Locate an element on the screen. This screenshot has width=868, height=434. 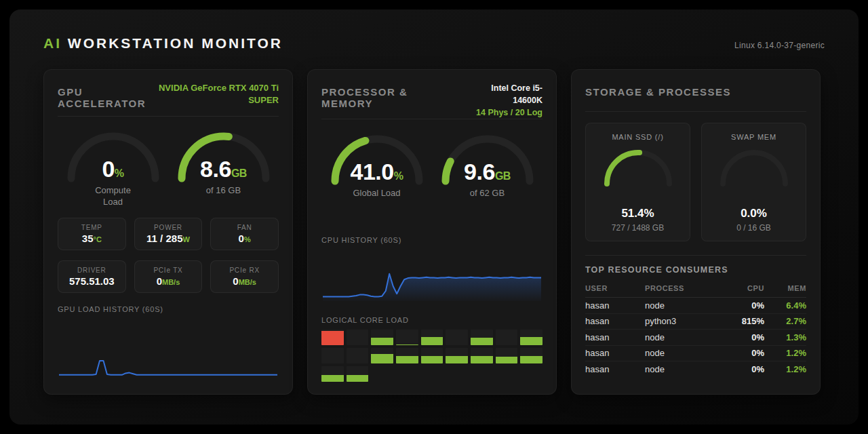
stat-power: POWER 11 / 285W is located at coordinates (168, 234).